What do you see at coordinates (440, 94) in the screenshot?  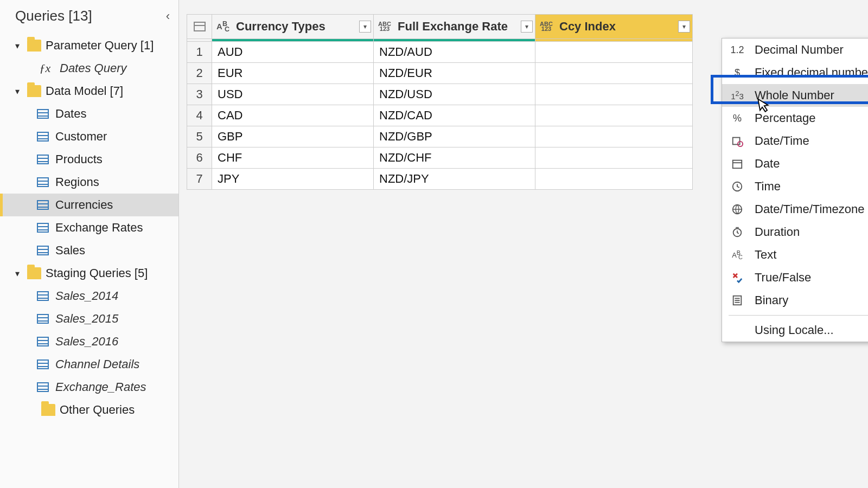 I see `table-row: 3USDNZD/USD` at bounding box center [440, 94].